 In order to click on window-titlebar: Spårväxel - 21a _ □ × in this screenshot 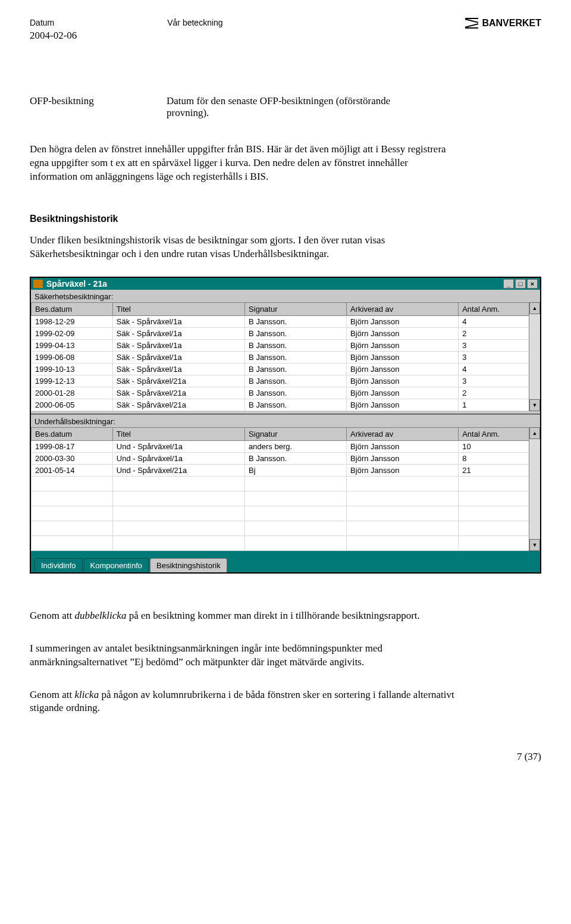, I will do `click(286, 284)`.